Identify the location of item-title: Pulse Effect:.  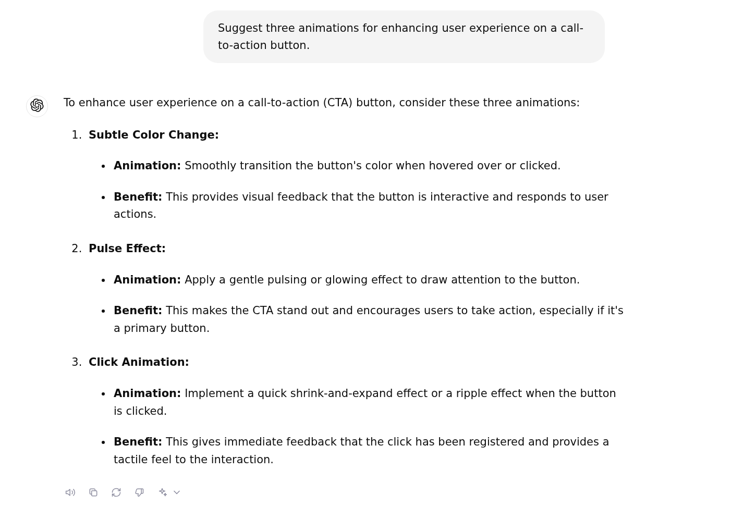
(127, 249).